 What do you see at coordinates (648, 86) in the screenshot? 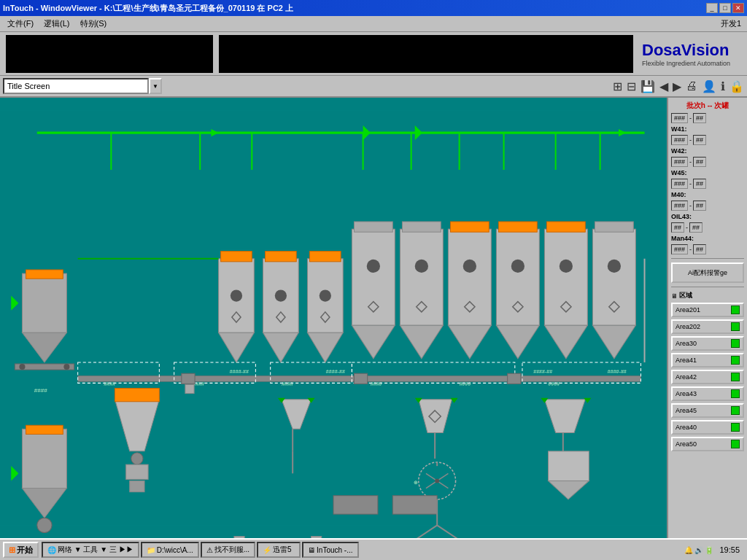
I see `toolbar-icon-3: 💾` at bounding box center [648, 86].